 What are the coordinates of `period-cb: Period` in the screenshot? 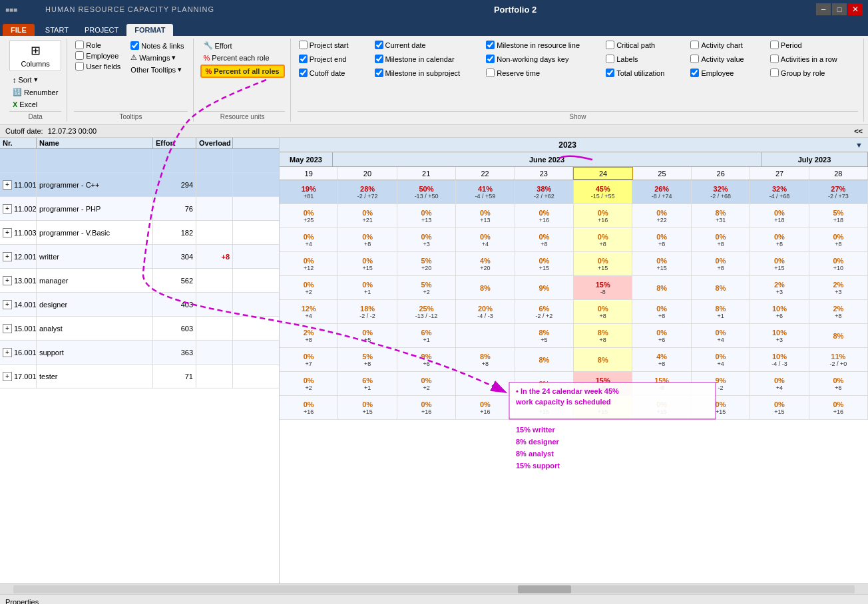 It's located at (813, 45).